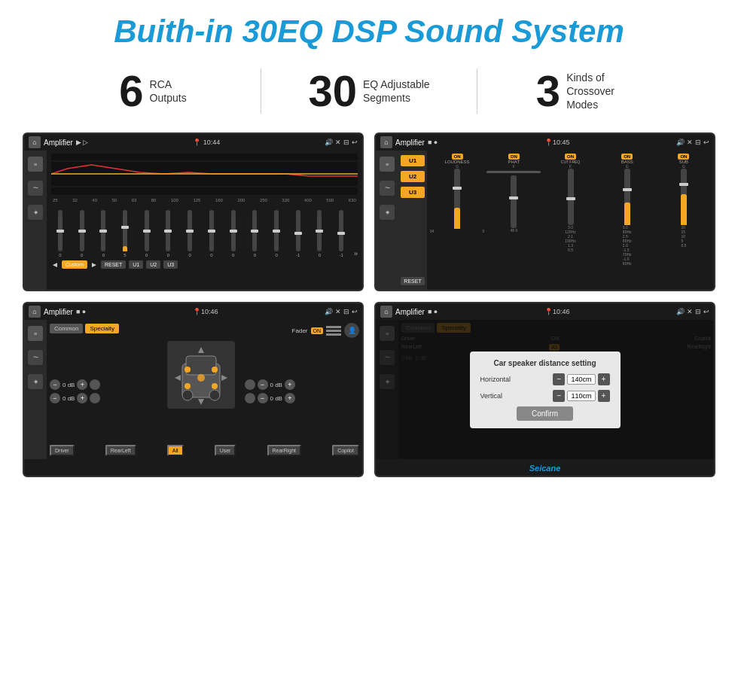  I want to click on crossover-wave-icon: 〜, so click(387, 188).